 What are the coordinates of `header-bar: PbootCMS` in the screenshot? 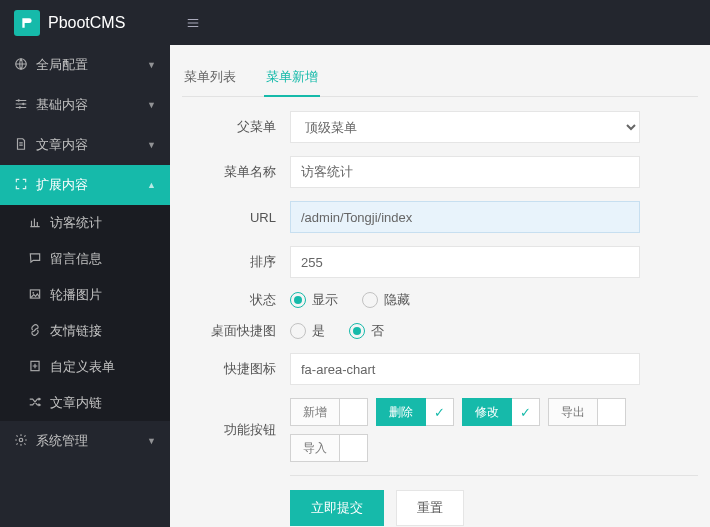 It's located at (355, 22).